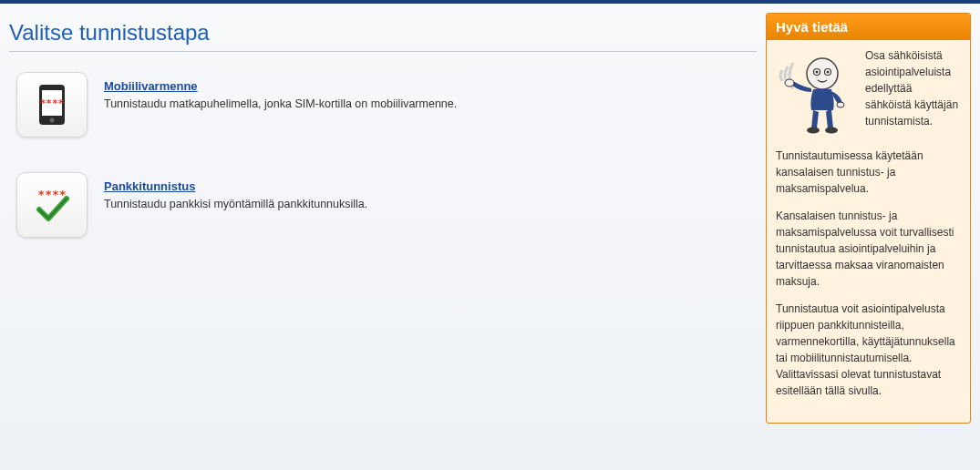 This screenshot has width=980, height=470. I want to click on option-mobile-text: Mobiilivarmenne Tunnistaudu matkapuhelim…, so click(281, 93).